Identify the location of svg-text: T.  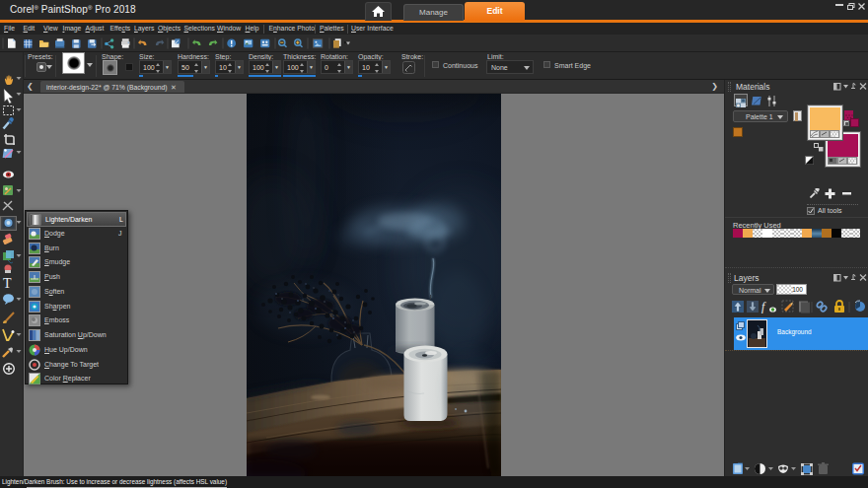
(8, 284).